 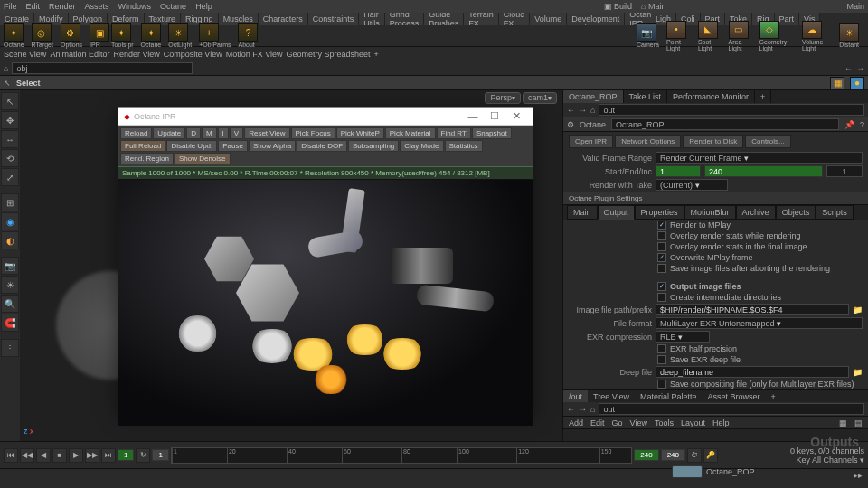 I want to click on ipr-region: Rend. Region, so click(x=146, y=159).